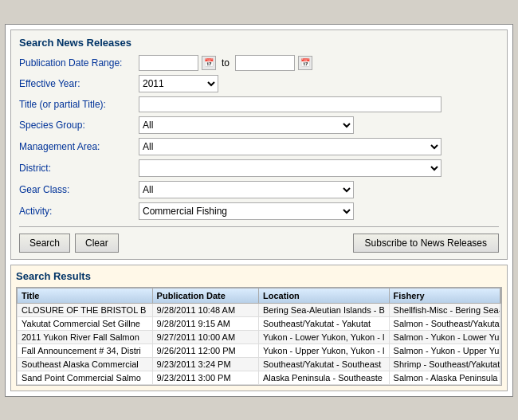  I want to click on district-control: District 1 District 2, so click(319, 168).